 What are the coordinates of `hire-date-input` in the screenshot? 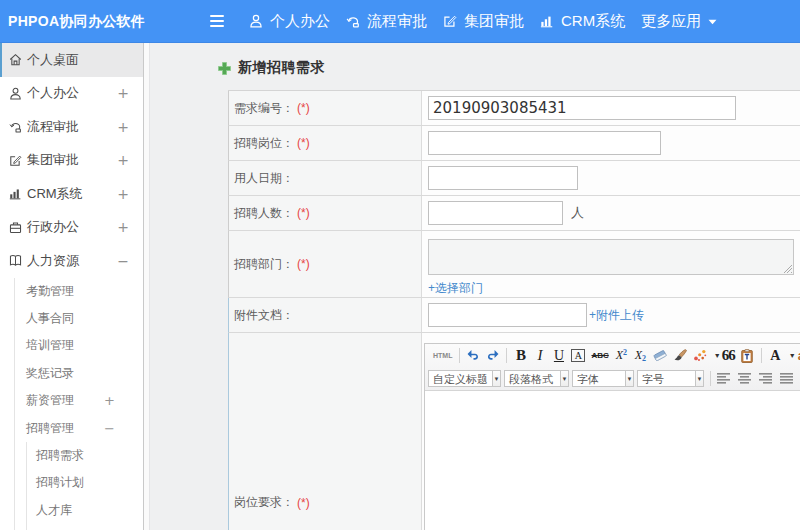 It's located at (503, 178).